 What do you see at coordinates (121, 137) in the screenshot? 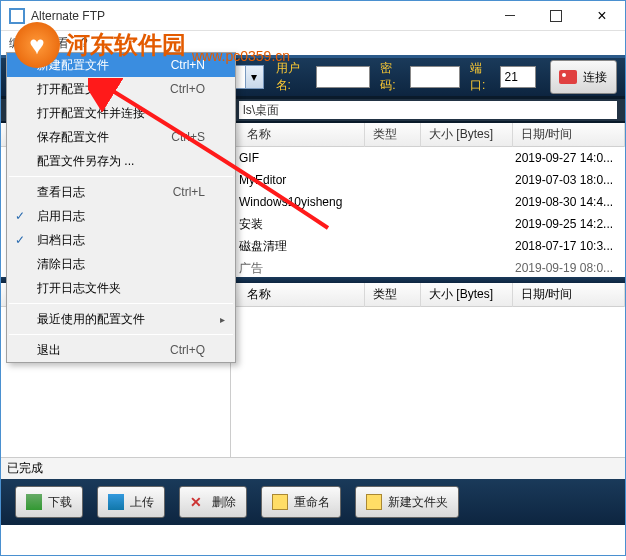
I see `menu-save-profile: 保存配置文件Ctrl+S` at bounding box center [121, 137].